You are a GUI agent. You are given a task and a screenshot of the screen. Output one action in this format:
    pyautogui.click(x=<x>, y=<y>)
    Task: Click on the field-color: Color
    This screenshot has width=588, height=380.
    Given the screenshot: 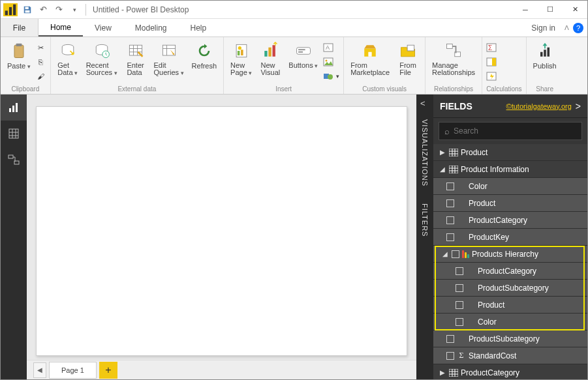 What is the action you would take?
    pyautogui.click(x=510, y=186)
    